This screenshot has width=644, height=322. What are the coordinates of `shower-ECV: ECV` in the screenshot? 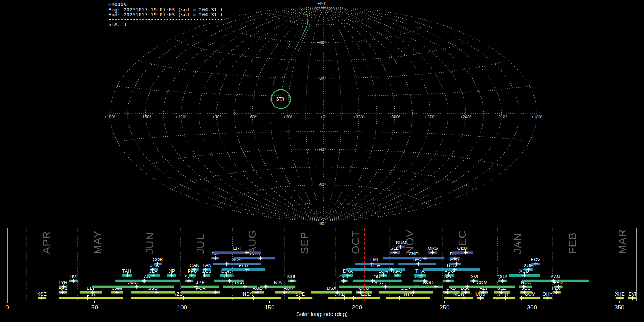 It's located at (535, 261).